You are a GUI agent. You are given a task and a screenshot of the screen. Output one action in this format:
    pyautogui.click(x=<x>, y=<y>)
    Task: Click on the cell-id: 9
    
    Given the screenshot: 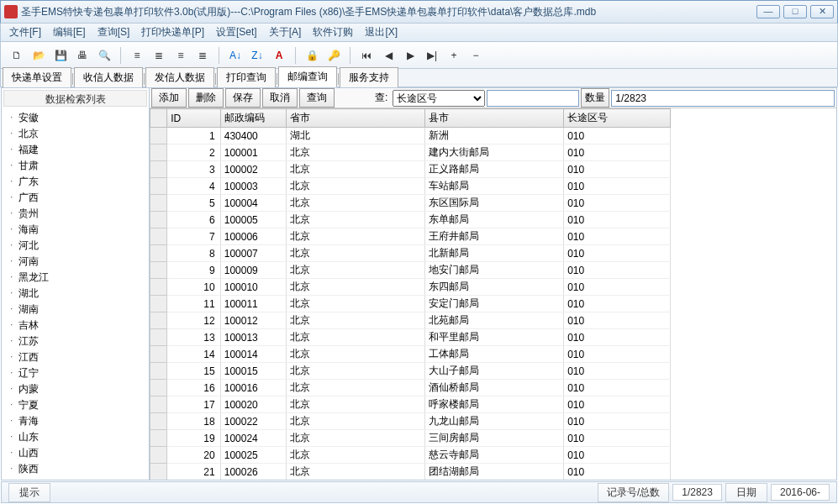 What is the action you would take?
    pyautogui.click(x=193, y=270)
    